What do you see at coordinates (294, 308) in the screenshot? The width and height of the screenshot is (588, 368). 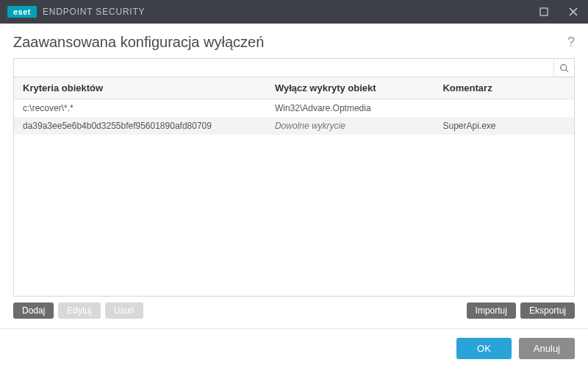 I see `action-row: Dodaj Edytuj Usuń Importuj Eksportuj` at bounding box center [294, 308].